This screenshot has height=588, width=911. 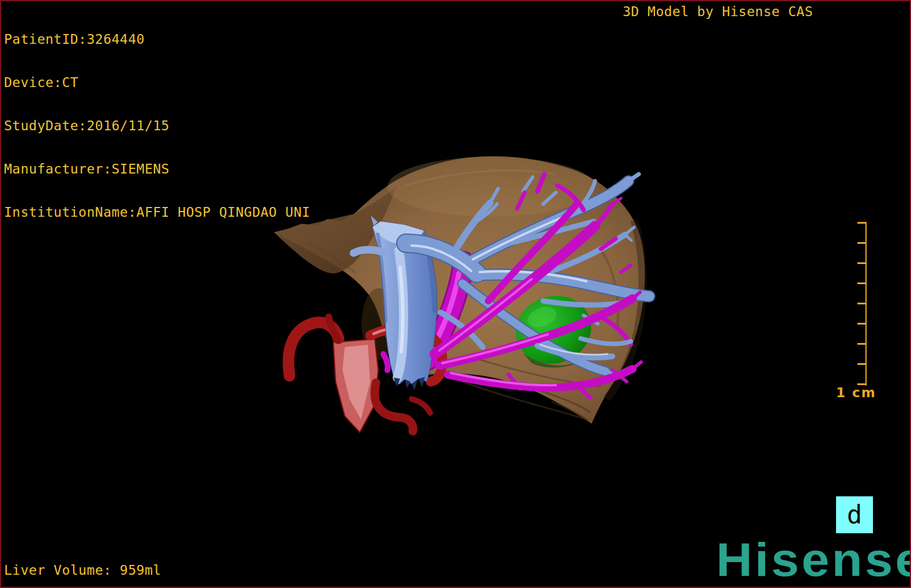 What do you see at coordinates (854, 515) in the screenshot?
I see `orientation-marker-letter: d` at bounding box center [854, 515].